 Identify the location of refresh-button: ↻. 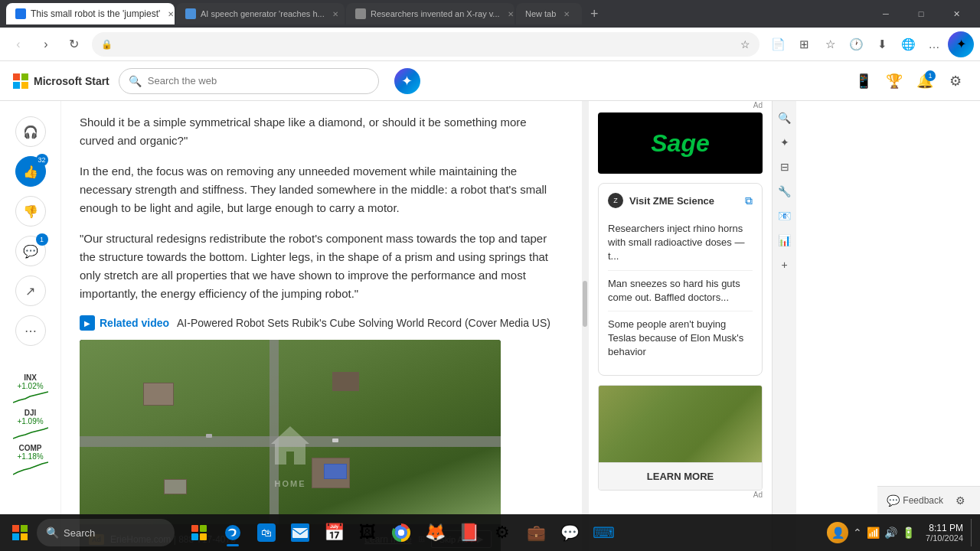
(74, 44).